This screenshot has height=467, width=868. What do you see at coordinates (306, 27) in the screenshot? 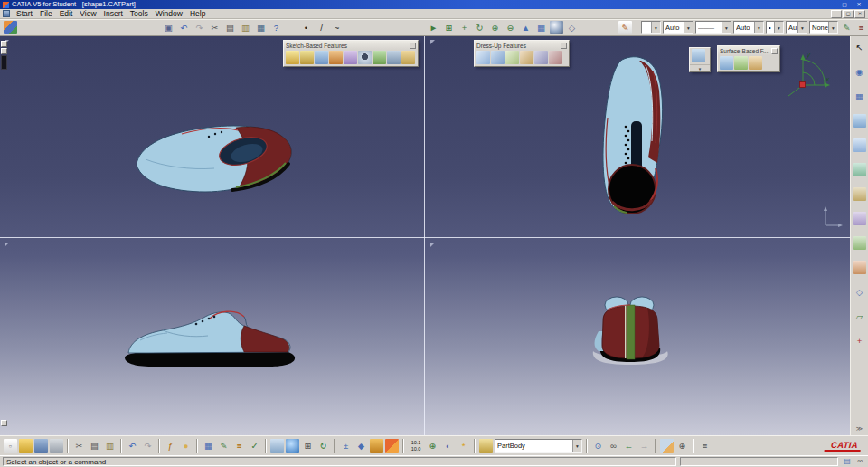
I see `point-icon: •` at bounding box center [306, 27].